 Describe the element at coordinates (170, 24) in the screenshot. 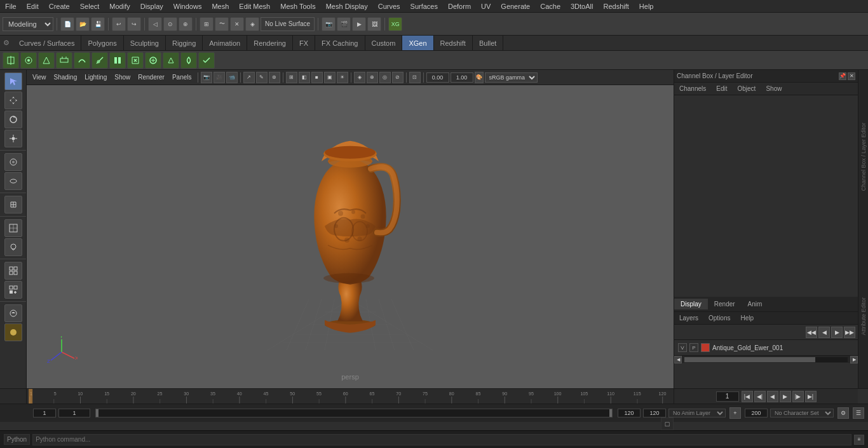

I see `lasso-tool-btn: ⊙` at that location.